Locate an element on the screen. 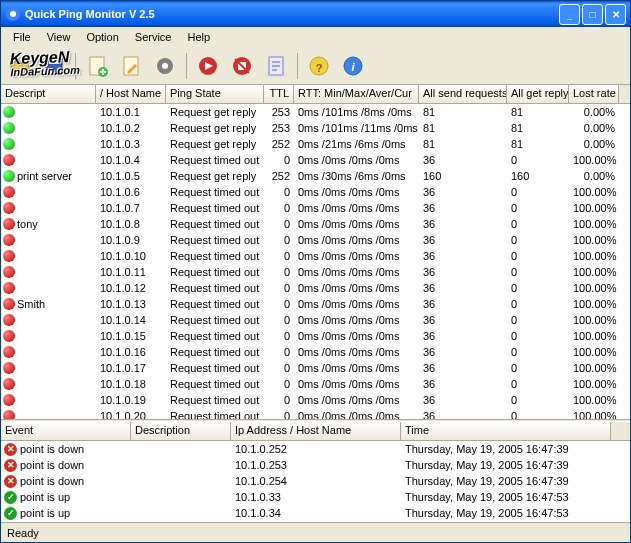 The image size is (631, 543). table-row: 10.1.0.16Request timed out00ms /0ms /0ms… is located at coordinates (316, 352).